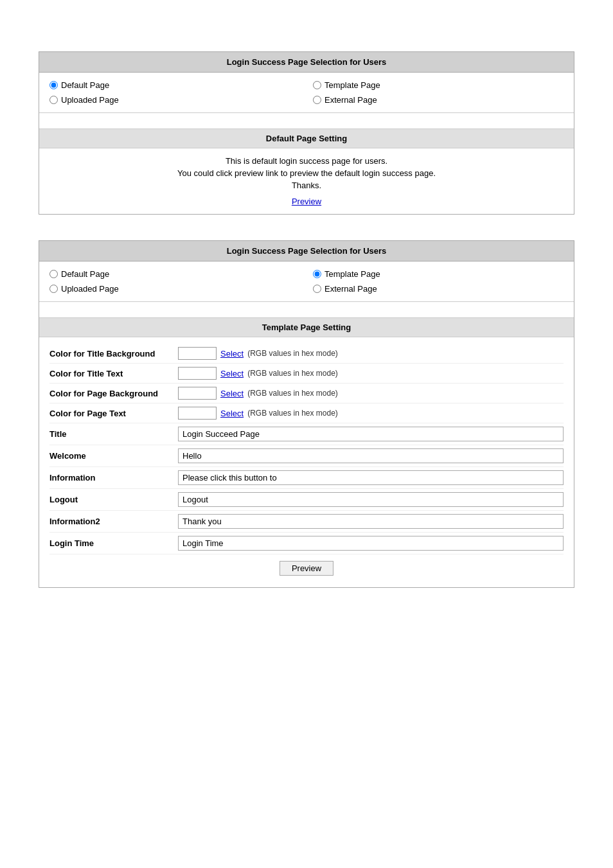  I want to click on label-login-time: Login Time, so click(114, 544).